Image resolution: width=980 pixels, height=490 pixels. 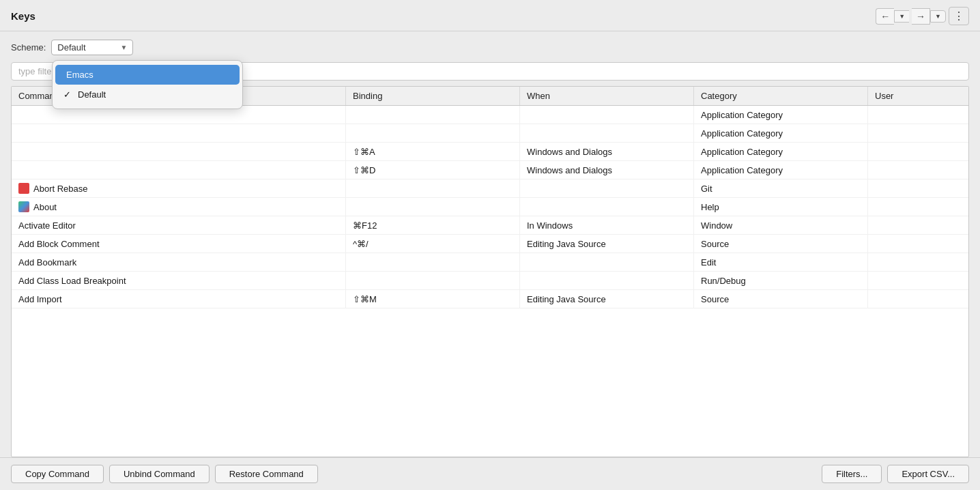 I want to click on forward-dropdown-button: ▼, so click(x=938, y=16).